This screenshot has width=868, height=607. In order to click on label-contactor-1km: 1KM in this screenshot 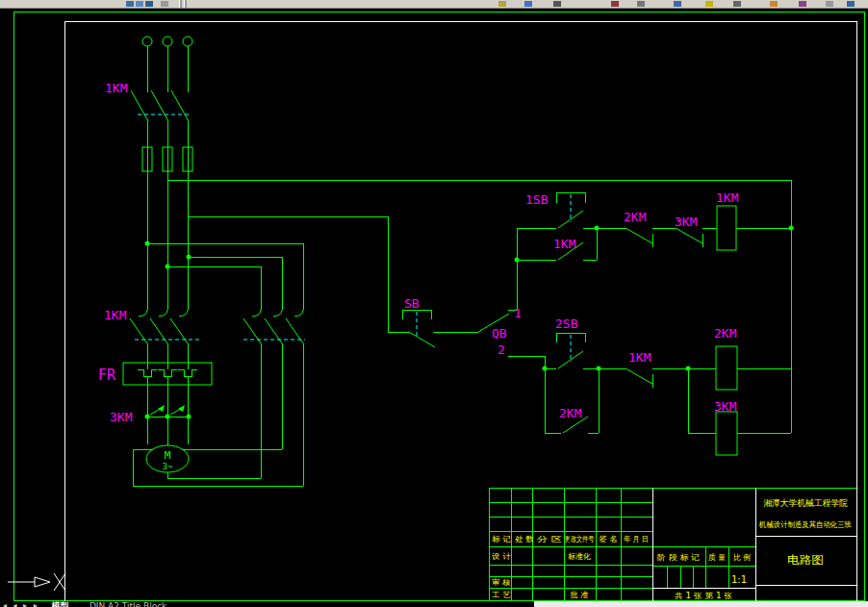, I will do `click(115, 316)`.